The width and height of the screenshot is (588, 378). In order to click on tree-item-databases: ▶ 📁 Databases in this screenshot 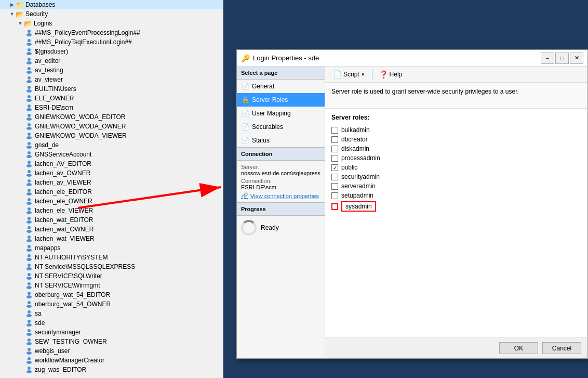, I will do `click(111, 5)`.